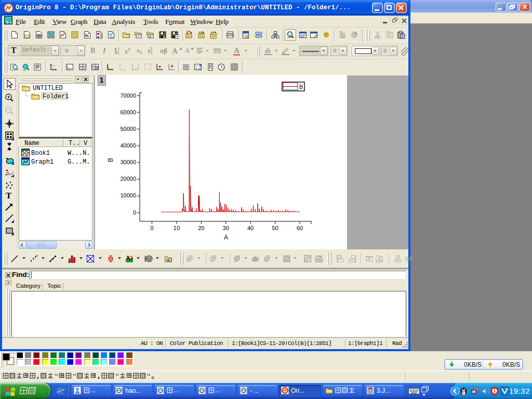 The image size is (532, 399). What do you see at coordinates (128, 145) in the screenshot?
I see `svg-text: 40000` at bounding box center [128, 145].